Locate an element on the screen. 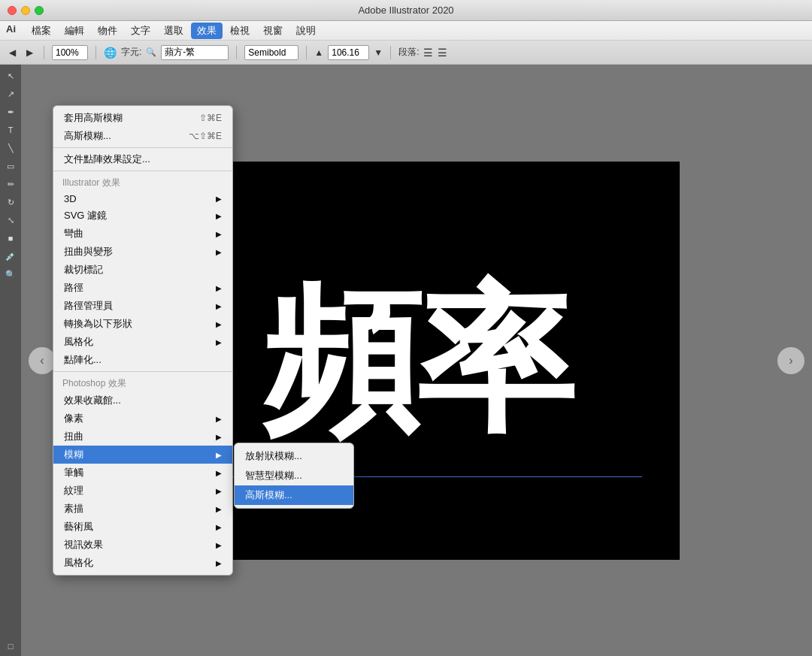 The height and width of the screenshot is (656, 812). menu-item-help: 說明 is located at coordinates (306, 31).